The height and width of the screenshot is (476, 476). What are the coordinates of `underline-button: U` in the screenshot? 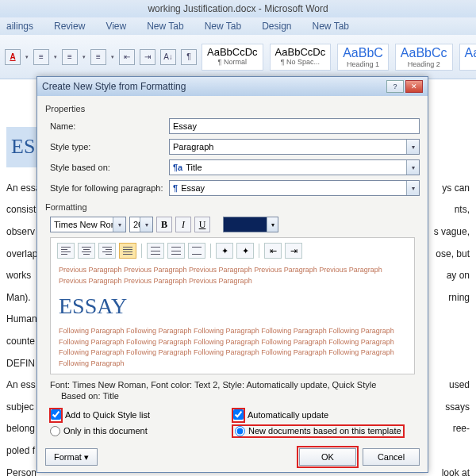 It's located at (202, 225).